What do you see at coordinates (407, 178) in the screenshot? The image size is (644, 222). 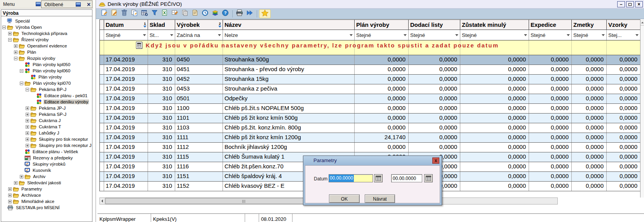 I see `date-to-field: 00.00.0000` at bounding box center [407, 178].